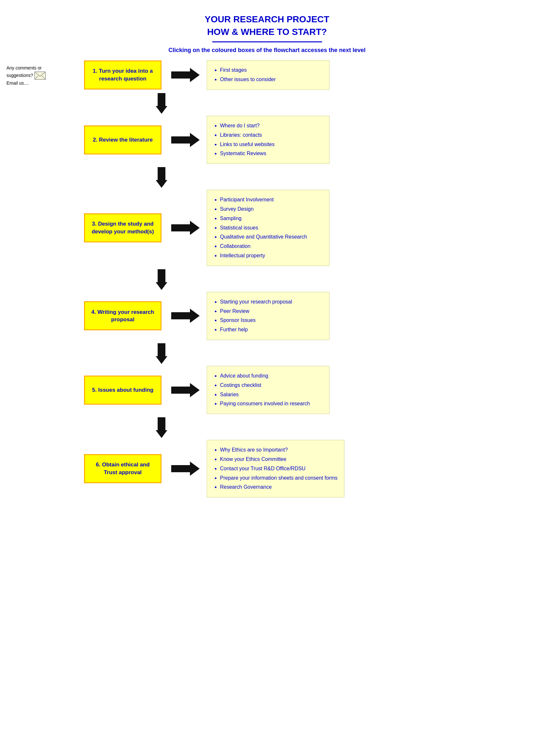 The width and height of the screenshot is (534, 756). Describe the element at coordinates (271, 126) in the screenshot. I see `bullet-item-2-1: Where do I start?` at that location.